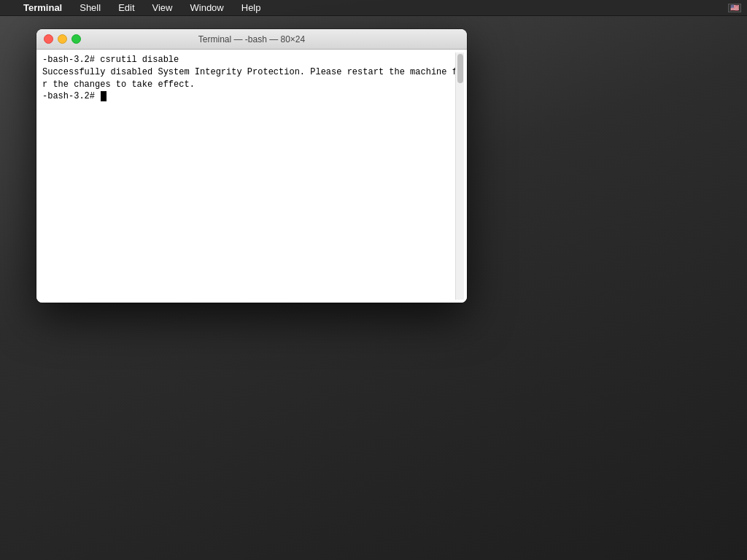  I want to click on scrollbar-thumb, so click(460, 69).